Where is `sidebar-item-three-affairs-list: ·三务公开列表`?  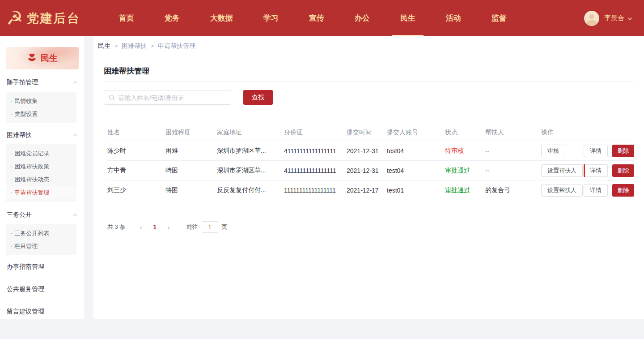
sidebar-item-three-affairs-list: ·三务公开列表 is located at coordinates (41, 233).